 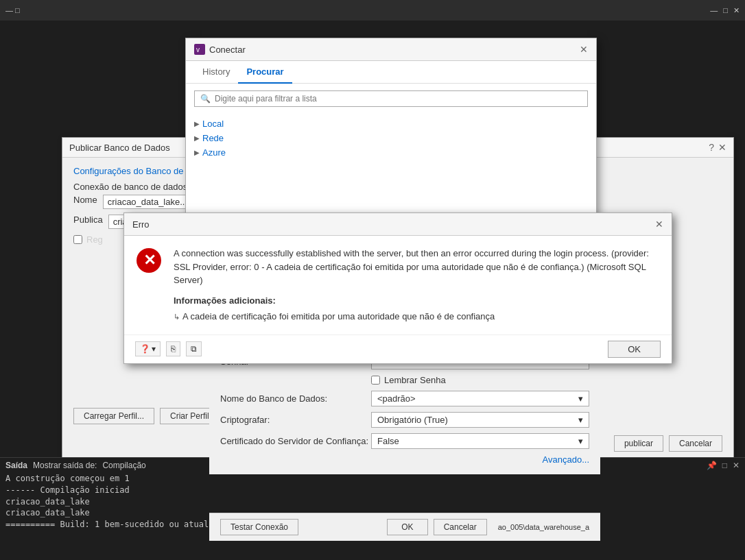 I want to click on name-label: Nome, so click(x=85, y=202).